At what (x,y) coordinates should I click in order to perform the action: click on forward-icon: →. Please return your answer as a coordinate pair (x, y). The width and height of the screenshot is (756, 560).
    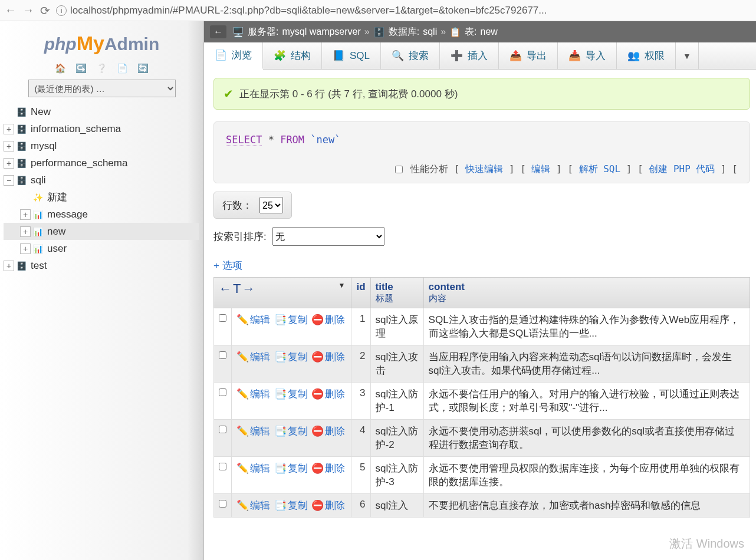
    Looking at the image, I should click on (28, 11).